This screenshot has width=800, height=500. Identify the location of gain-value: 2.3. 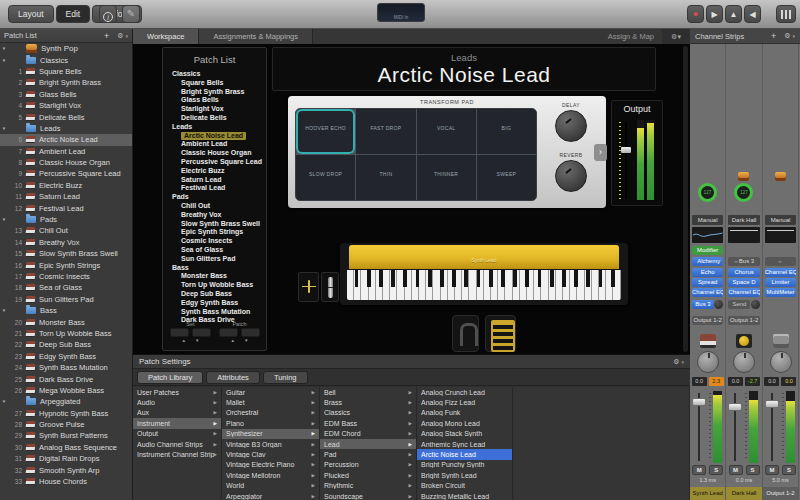
(716, 382).